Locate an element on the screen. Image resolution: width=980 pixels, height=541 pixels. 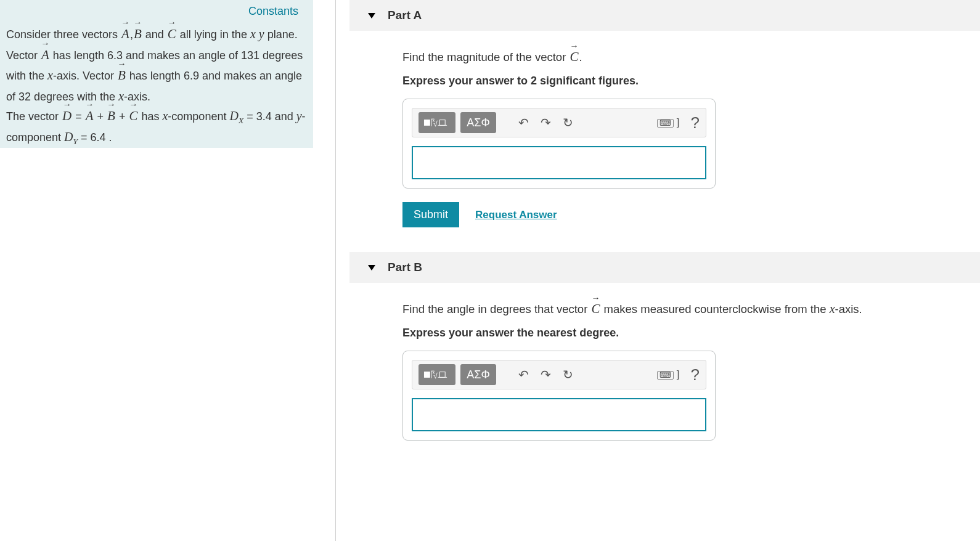
problem-panel: Constants Consider three vectors A,B and… is located at coordinates (157, 74).